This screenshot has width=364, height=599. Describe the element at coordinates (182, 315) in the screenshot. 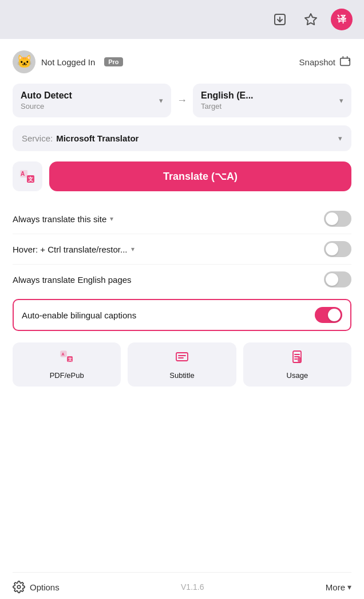

I see `bilingual-captions-row: Auto-enable bilingual captions` at that location.